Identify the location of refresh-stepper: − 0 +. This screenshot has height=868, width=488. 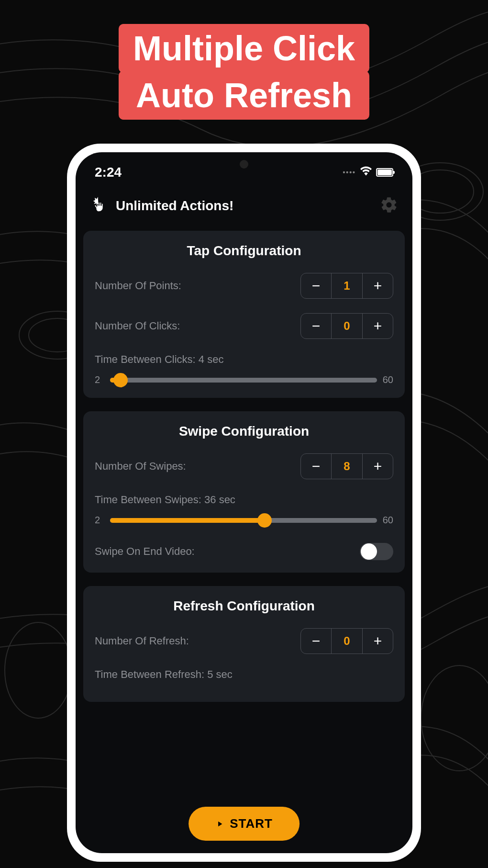
(347, 641).